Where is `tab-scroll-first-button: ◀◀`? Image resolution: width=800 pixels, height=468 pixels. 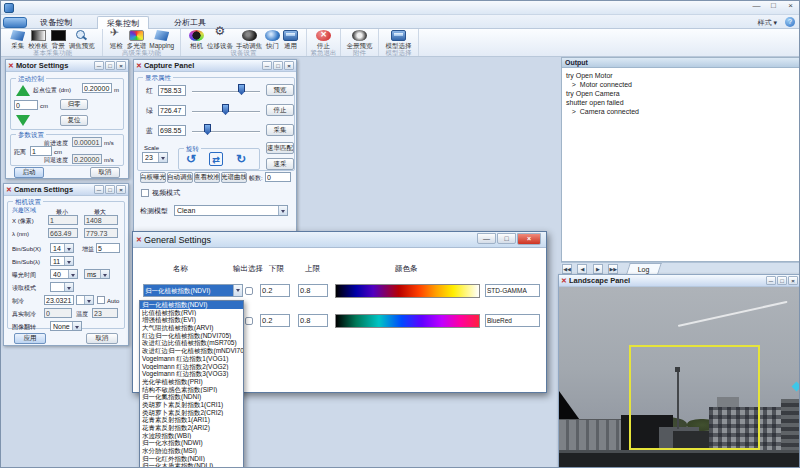 tab-scroll-first-button: ◀◀ is located at coordinates (567, 269).